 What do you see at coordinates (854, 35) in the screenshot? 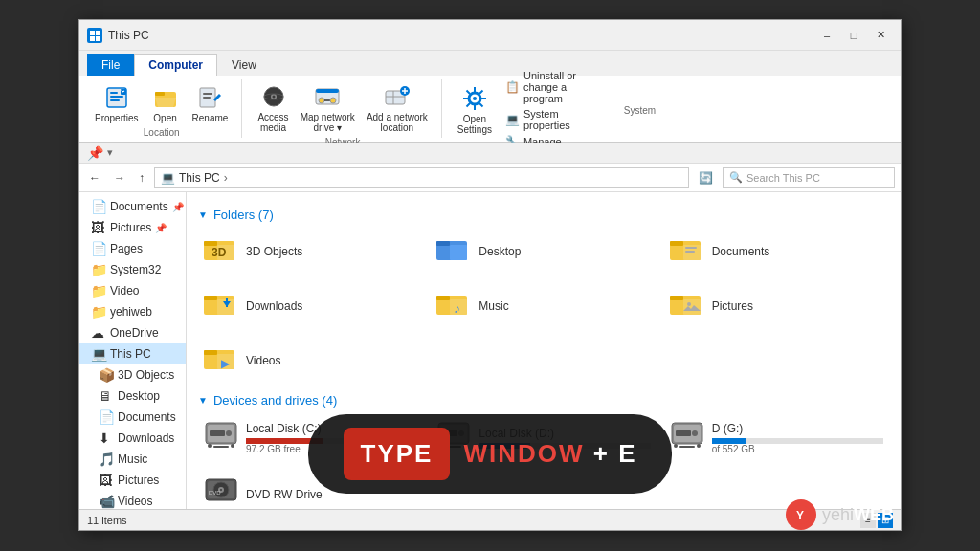
I see `maximize-button: □` at bounding box center [854, 35].